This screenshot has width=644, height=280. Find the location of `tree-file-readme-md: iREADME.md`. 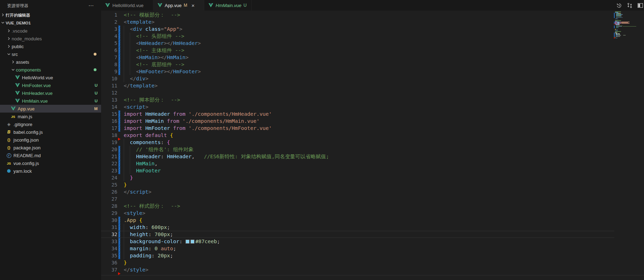

tree-file-readme-md: iREADME.md is located at coordinates (51, 155).